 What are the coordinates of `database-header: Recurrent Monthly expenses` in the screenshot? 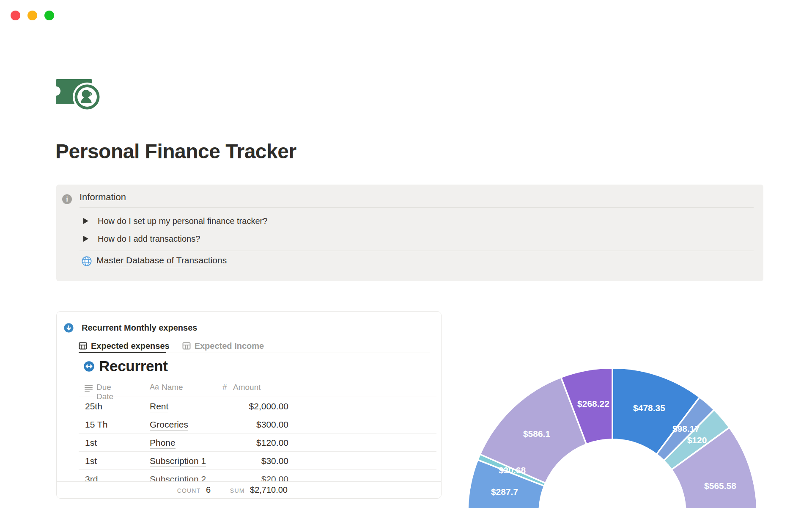 It's located at (130, 328).